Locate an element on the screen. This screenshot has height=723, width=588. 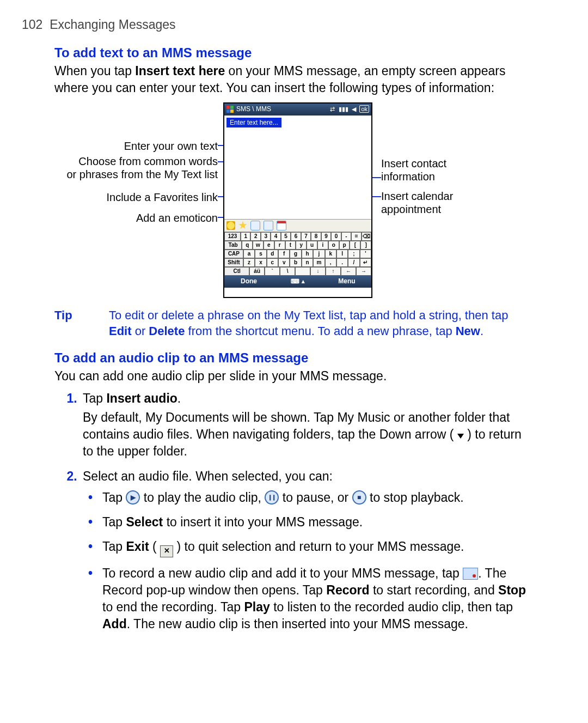
key: [ is located at coordinates (355, 245).